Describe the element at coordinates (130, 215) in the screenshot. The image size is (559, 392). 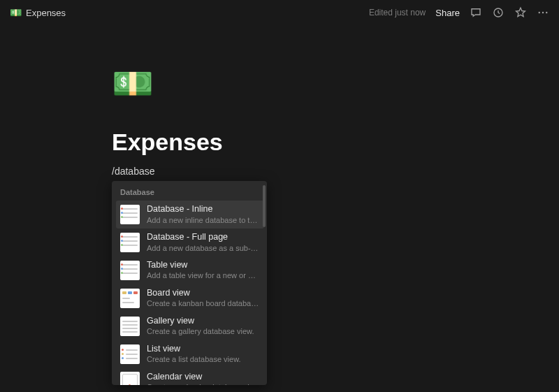
I see `database-inline-icon` at that location.